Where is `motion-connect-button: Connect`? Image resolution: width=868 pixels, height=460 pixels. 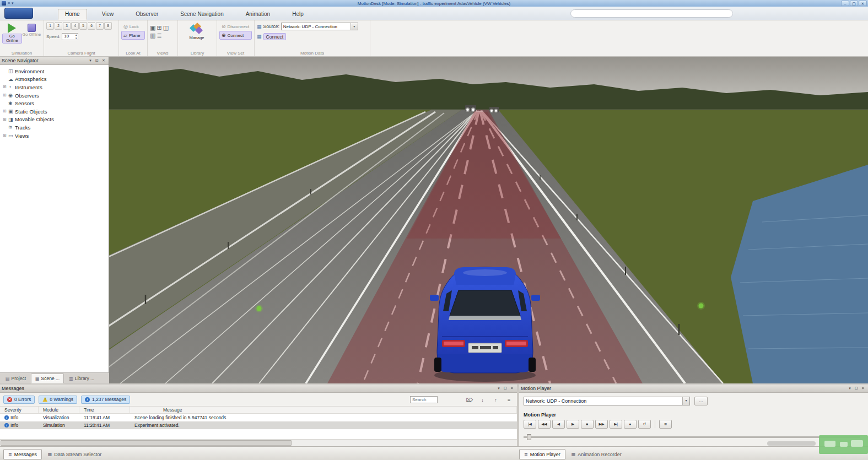 motion-connect-button: Connect is located at coordinates (275, 36).